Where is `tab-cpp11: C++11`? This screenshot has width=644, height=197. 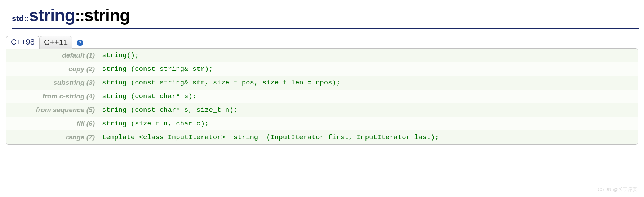 tab-cpp11: C++11 is located at coordinates (56, 42).